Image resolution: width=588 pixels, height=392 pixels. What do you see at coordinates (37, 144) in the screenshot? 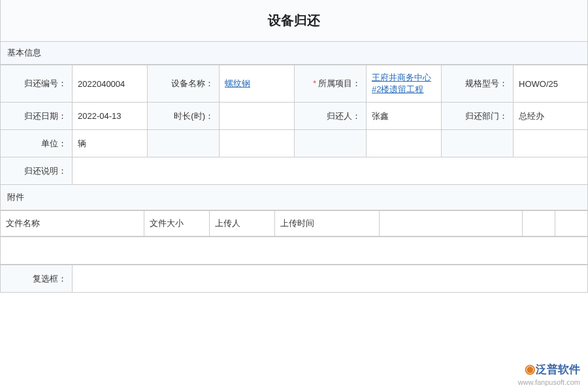
I see `label-unit: 单位：` at bounding box center [37, 144].